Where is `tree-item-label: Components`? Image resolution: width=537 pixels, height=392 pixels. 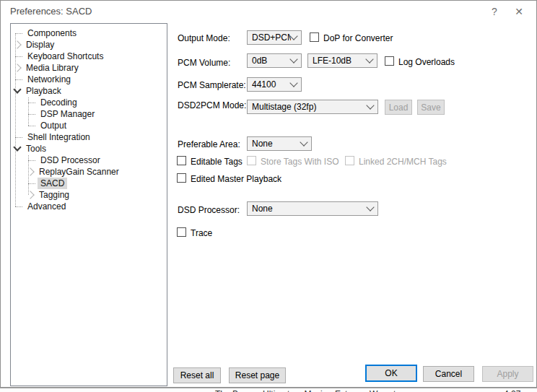 tree-item-label: Components is located at coordinates (52, 33).